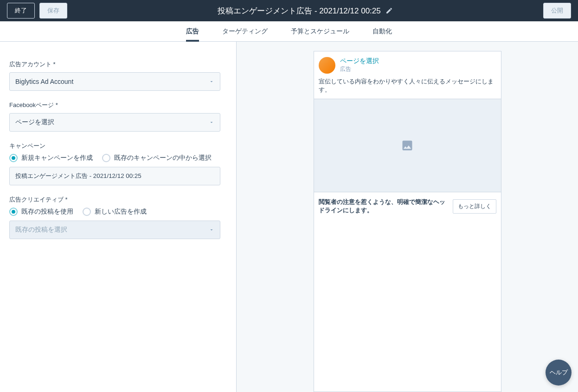 The height and width of the screenshot is (392, 578). Describe the element at coordinates (360, 70) in the screenshot. I see `preview-subtitle: 広告` at that location.